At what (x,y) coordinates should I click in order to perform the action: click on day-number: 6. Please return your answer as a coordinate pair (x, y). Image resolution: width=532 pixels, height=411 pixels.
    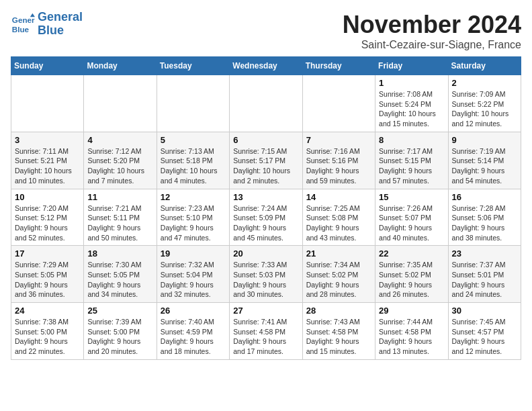
    Looking at the image, I should click on (266, 140).